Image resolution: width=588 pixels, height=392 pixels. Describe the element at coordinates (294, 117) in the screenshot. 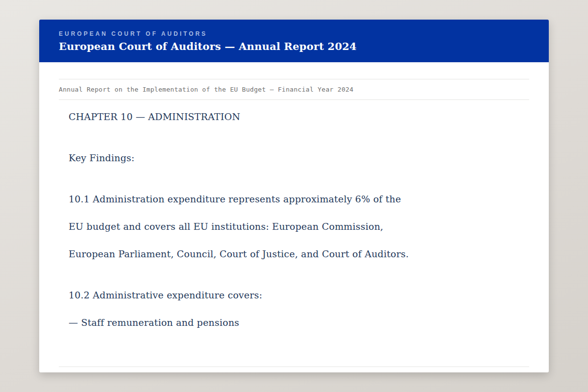

I see `body-line: CHAPTER 10 — ADMINISTRATION` at that location.